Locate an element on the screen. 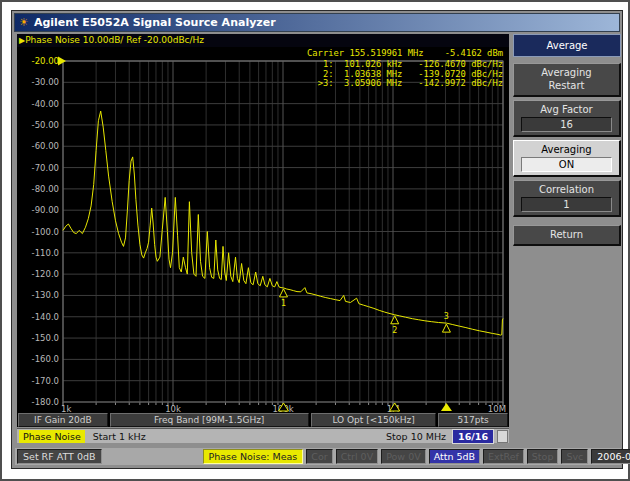 The height and width of the screenshot is (481, 630). x-axis-label: 10M is located at coordinates (497, 408).